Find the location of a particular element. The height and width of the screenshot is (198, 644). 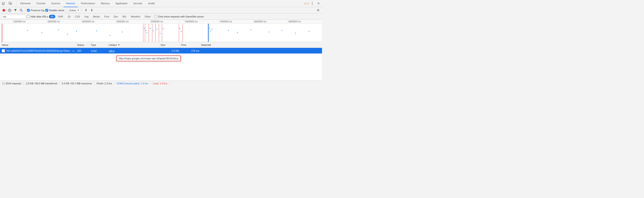

tab-performance: Performance is located at coordinates (88, 4).